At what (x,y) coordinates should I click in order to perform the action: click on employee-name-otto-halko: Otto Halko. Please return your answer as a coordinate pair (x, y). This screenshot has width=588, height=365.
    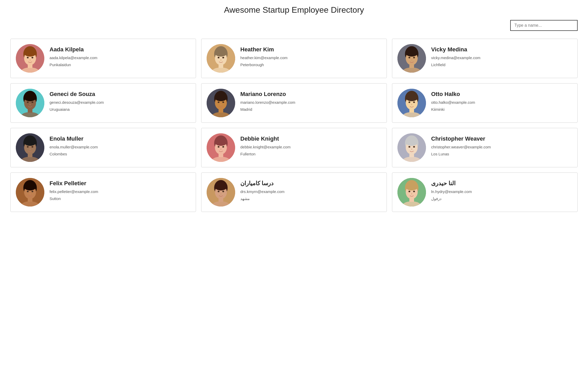
    Looking at the image, I should click on (453, 94).